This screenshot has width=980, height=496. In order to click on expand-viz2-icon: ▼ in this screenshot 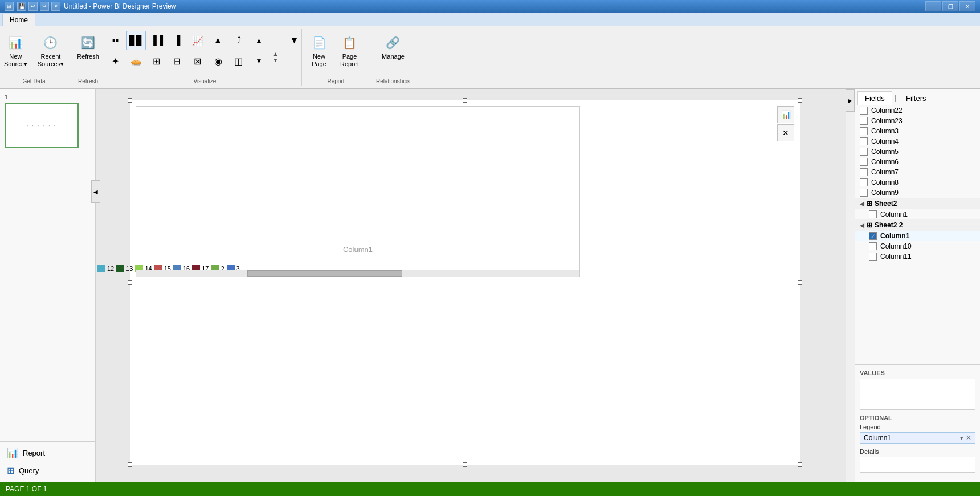, I will do `click(259, 61)`.